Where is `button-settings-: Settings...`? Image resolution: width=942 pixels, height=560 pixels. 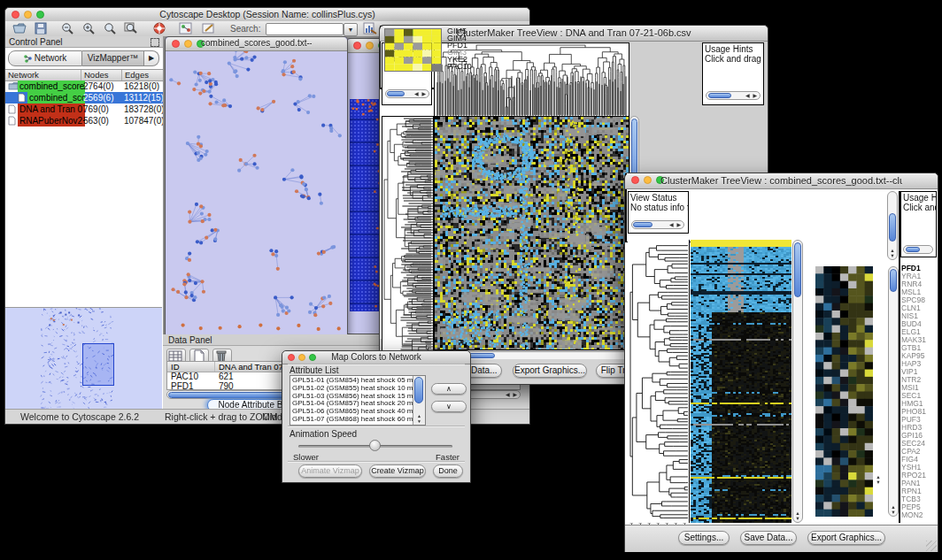
button-settings-: Settings... is located at coordinates (704, 538).